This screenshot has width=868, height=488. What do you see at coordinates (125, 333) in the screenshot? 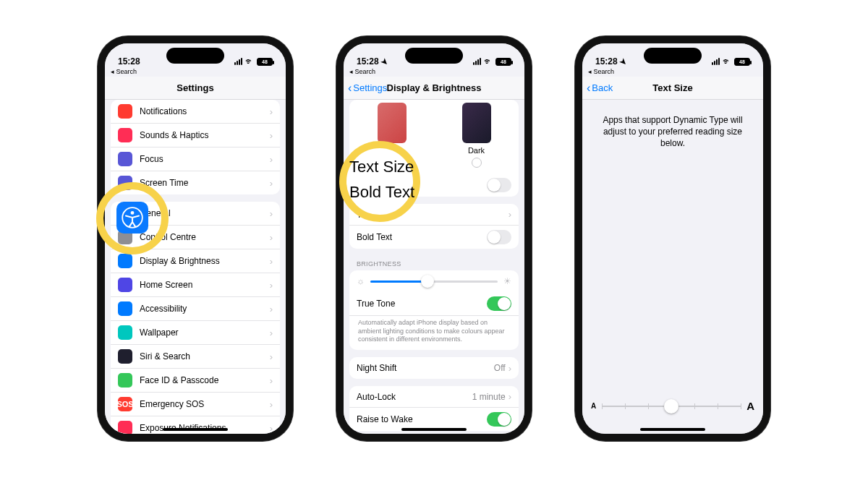
I see `wallpaper-icon` at bounding box center [125, 333].